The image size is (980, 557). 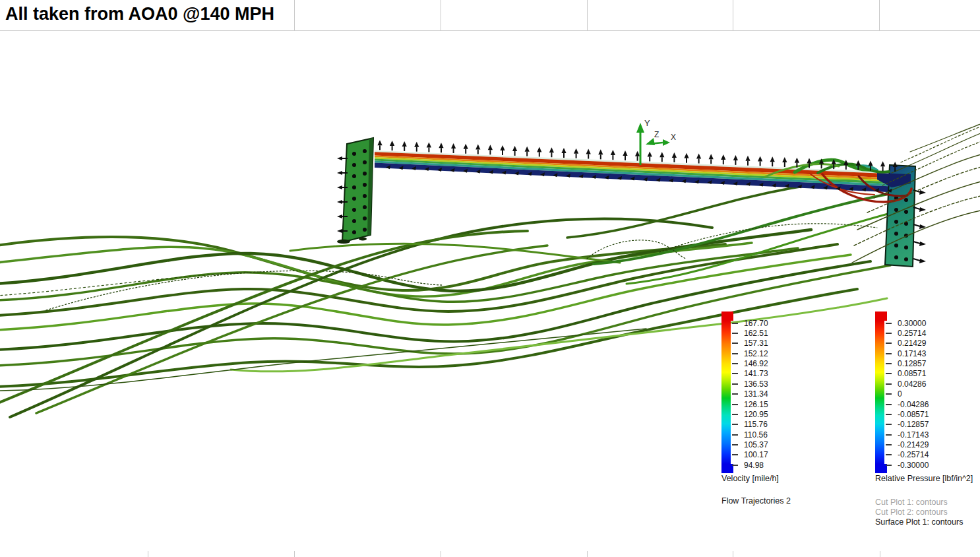 What do you see at coordinates (911, 333) in the screenshot?
I see `scale-value: 0.25714` at bounding box center [911, 333].